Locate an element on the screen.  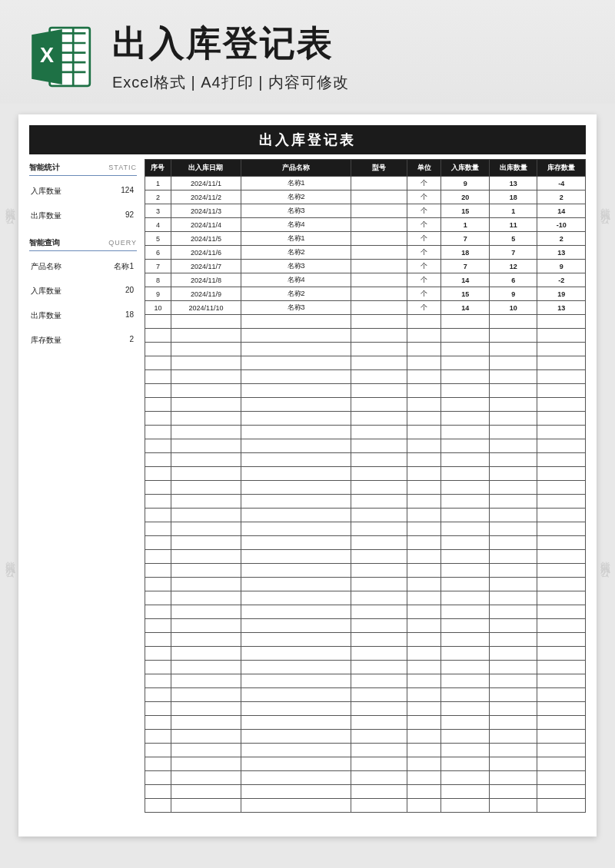
query-stock-row: 库存数量 2 is located at coordinates (83, 340).